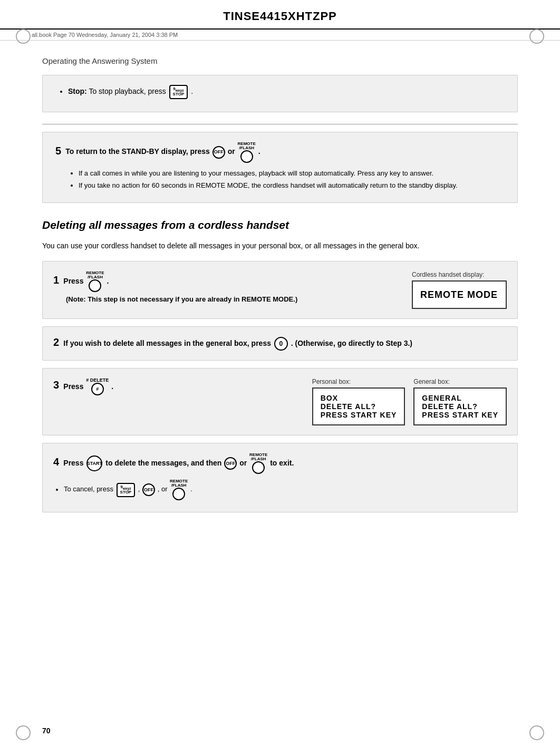  Describe the element at coordinates (459, 275) in the screenshot. I see `step1-display-label: Cordless handset display:` at that location.